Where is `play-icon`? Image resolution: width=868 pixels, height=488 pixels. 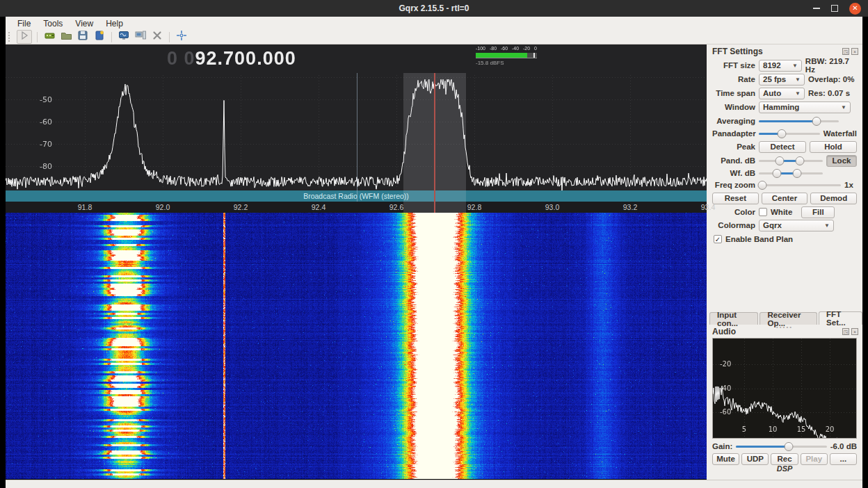
play-icon is located at coordinates (24, 37).